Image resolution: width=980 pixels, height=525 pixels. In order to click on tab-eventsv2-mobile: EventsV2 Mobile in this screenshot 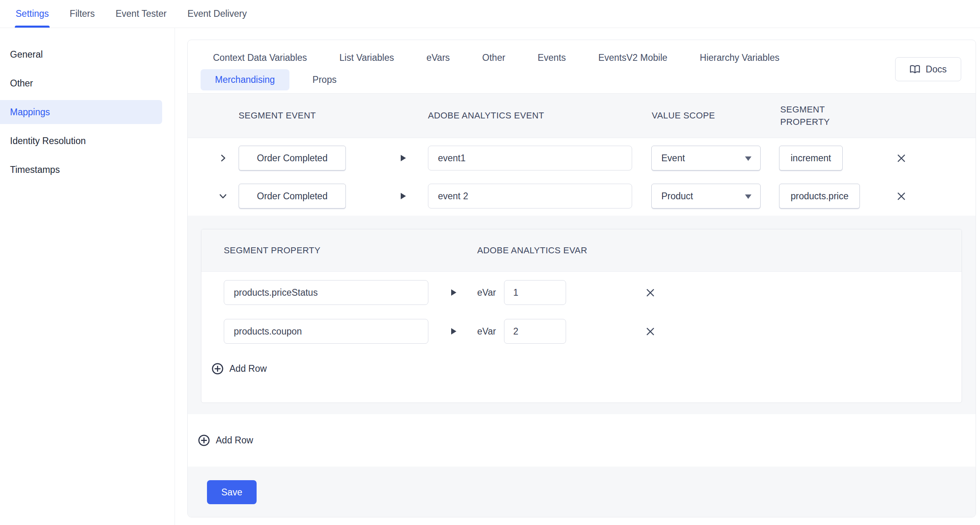, I will do `click(633, 58)`.